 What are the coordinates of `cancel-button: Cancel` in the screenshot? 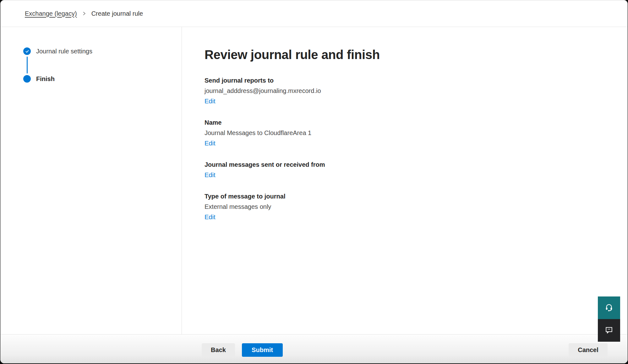 It's located at (588, 350).